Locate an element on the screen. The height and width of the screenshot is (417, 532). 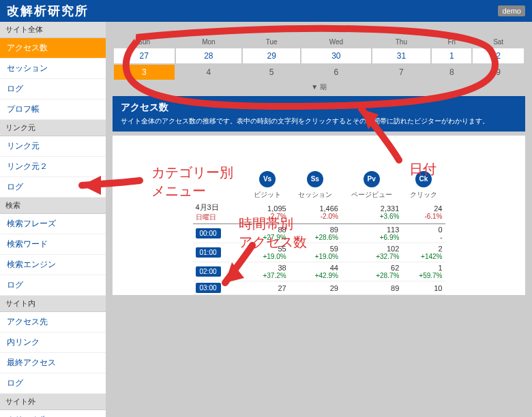
calendar-dow: Wed is located at coordinates (336, 42).